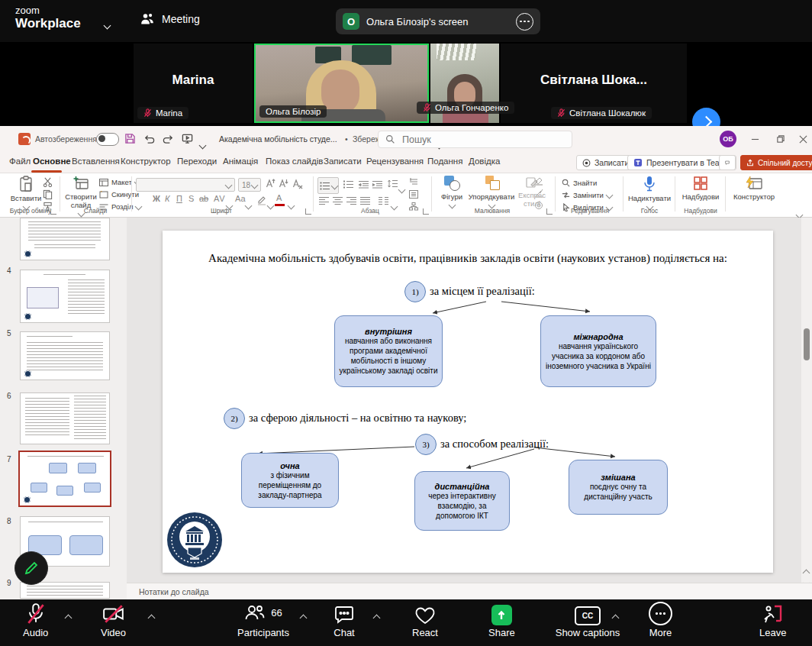 This screenshot has height=646, width=812. What do you see at coordinates (240, 161) in the screenshot?
I see `tab-animations: Анімація` at bounding box center [240, 161].